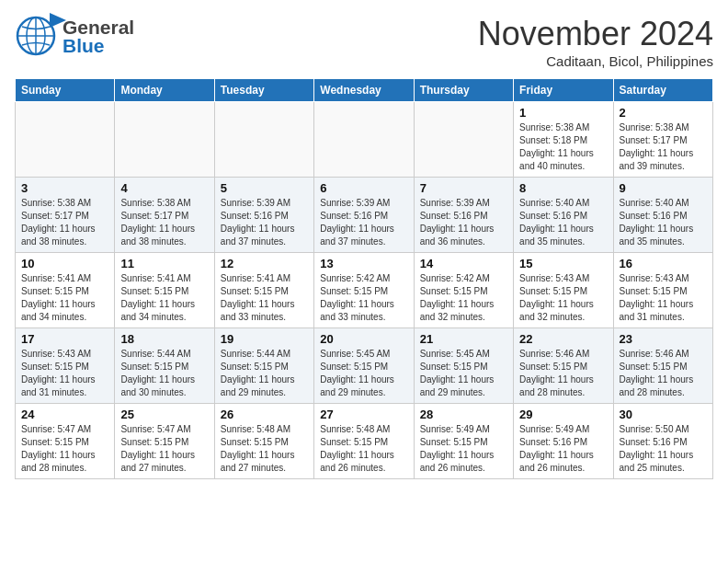 The width and height of the screenshot is (728, 563). What do you see at coordinates (165, 366) in the screenshot?
I see `calendar-cell: 18Sunrise: 5:44 AMSunset: 5:15 PMDayligh…` at bounding box center [165, 366].